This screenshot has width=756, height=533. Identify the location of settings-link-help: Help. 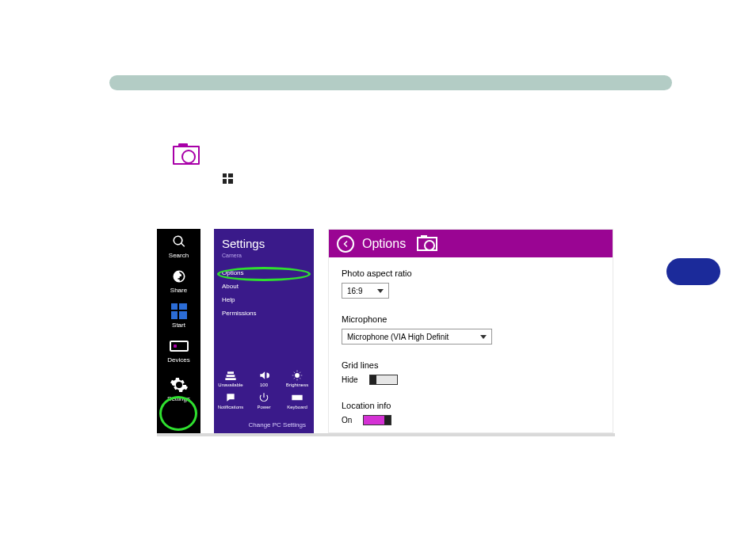
(264, 299).